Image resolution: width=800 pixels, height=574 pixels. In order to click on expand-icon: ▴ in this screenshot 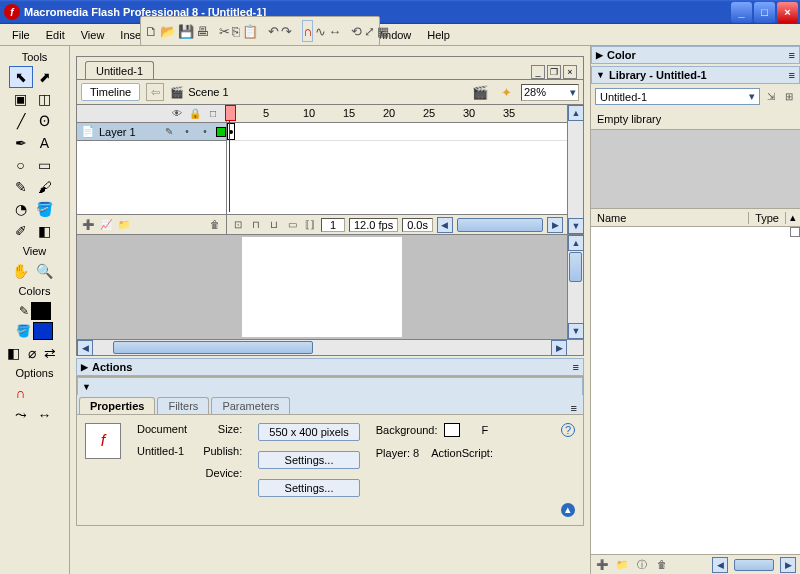, I will do `click(568, 510)`.